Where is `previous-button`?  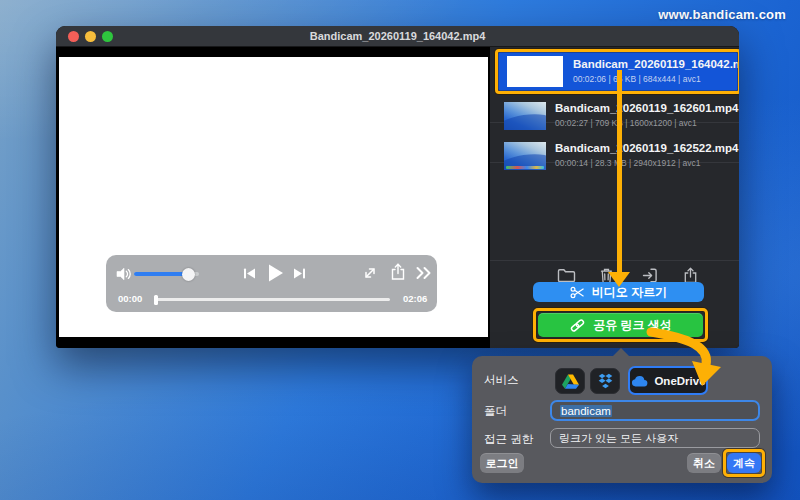 previous-button is located at coordinates (250, 274).